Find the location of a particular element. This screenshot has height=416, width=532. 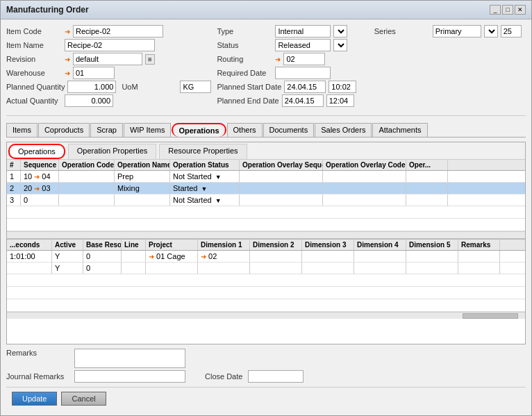

col-header-dim1: Dimension 1 is located at coordinates (224, 244).